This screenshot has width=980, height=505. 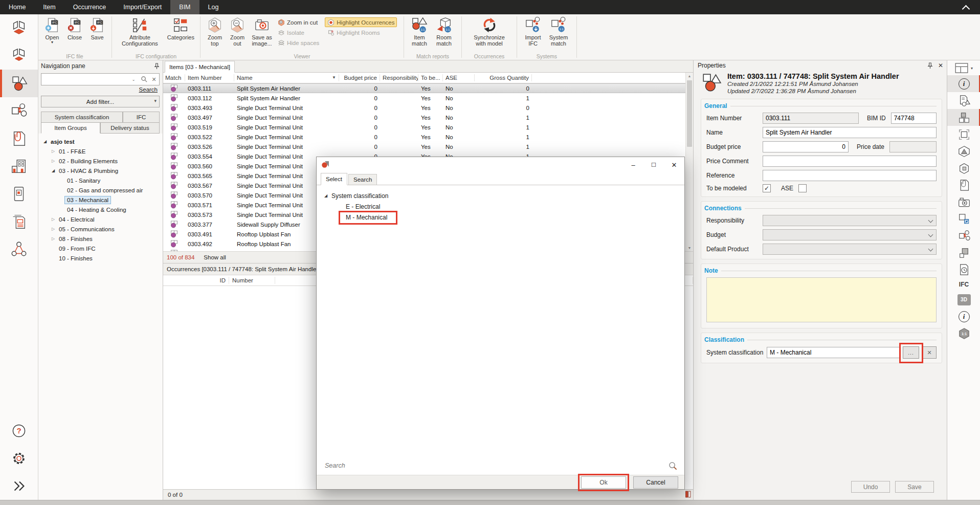 I want to click on col-header-name: Name▼, so click(x=286, y=78).